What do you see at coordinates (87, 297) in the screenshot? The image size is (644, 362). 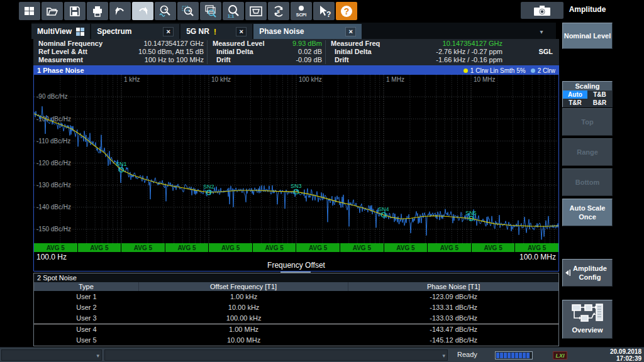 I see `table-cell: User 1` at bounding box center [87, 297].